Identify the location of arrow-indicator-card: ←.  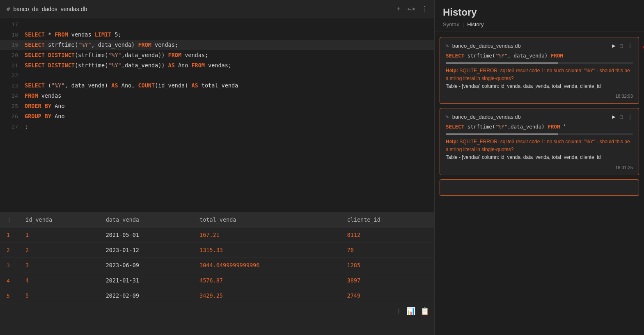
(643, 47).